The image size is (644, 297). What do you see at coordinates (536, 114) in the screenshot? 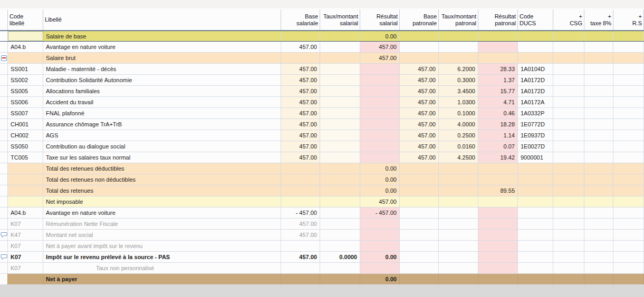
I see `cell-code-ducs: 1A0332P` at bounding box center [536, 114].